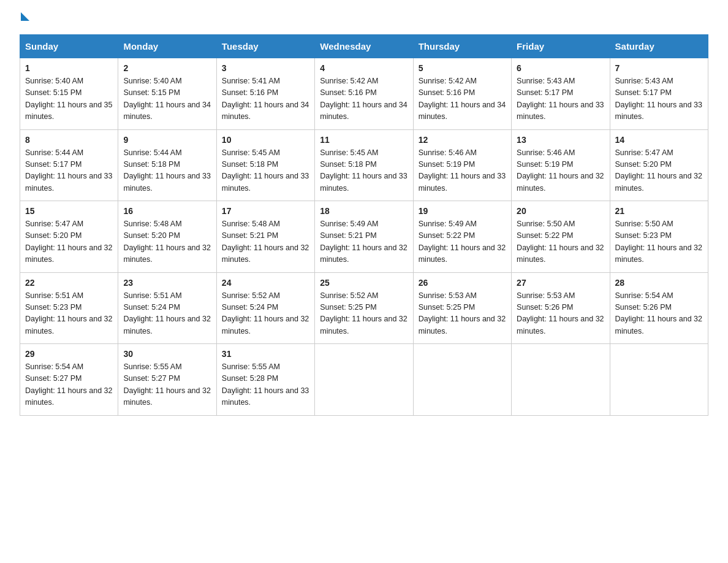  I want to click on calendar-cell: 16 Sunrise: 5:48 AMSunset: 5:20 PMDaylig…, so click(167, 237).